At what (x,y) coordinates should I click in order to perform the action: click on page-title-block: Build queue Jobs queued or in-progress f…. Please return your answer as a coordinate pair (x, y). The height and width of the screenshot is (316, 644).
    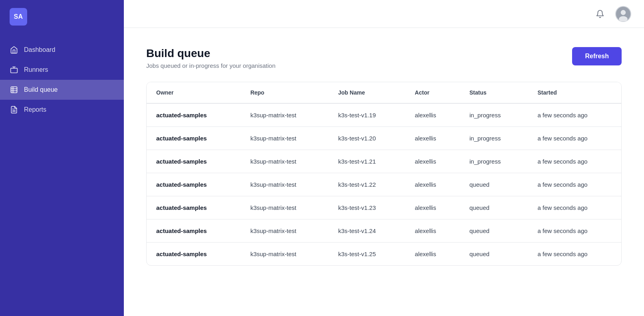
    Looking at the image, I should click on (211, 58).